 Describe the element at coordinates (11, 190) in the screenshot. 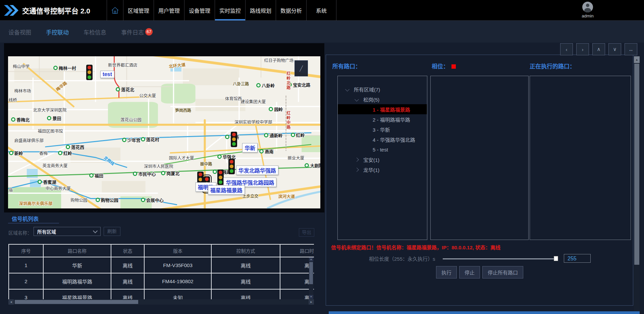

I see `map-label: 庙` at that location.